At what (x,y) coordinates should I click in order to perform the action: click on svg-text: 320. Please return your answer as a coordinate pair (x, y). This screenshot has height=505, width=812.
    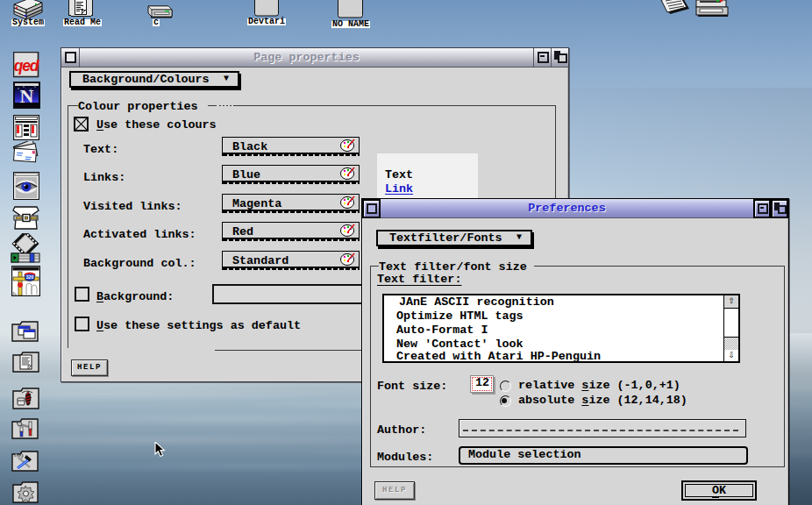
    Looking at the image, I should click on (30, 277).